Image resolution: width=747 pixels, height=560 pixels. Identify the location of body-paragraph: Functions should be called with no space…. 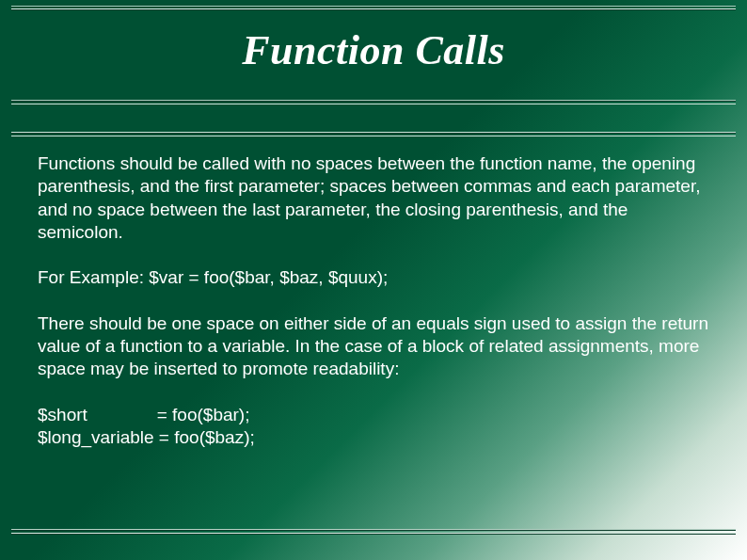
(374, 198).